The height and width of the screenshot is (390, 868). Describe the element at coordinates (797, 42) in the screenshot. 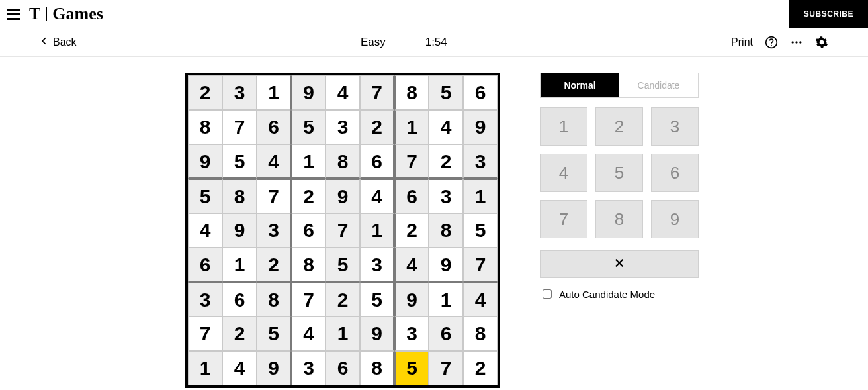

I see `more-icon` at that location.